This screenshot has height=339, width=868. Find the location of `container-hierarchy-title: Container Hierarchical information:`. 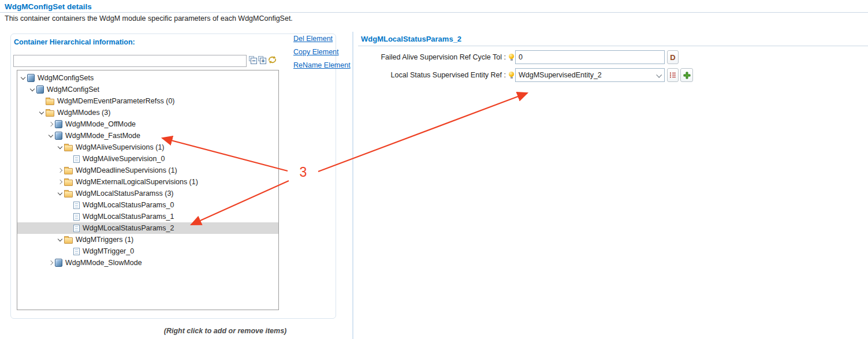

container-hierarchy-title: Container Hierarchical information: is located at coordinates (74, 42).